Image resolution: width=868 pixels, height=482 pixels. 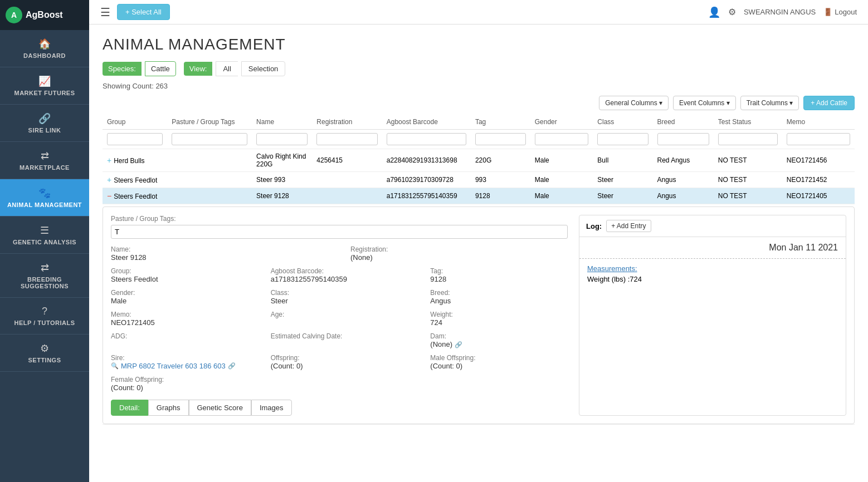 What do you see at coordinates (105, 12) in the screenshot?
I see `hamburger-icon: ☰` at bounding box center [105, 12].